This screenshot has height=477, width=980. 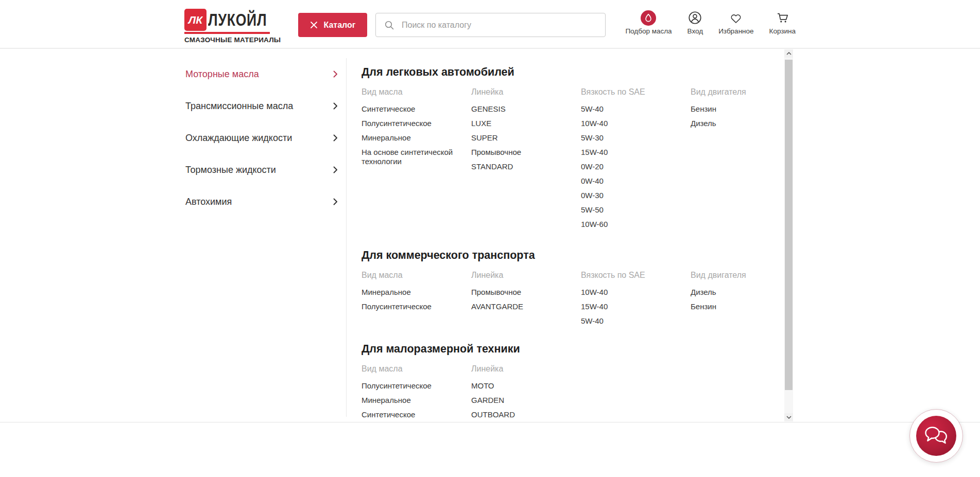 I want to click on filter-column-line: Линейка ПромывочноеAVANTGARDE, so click(x=526, y=301).